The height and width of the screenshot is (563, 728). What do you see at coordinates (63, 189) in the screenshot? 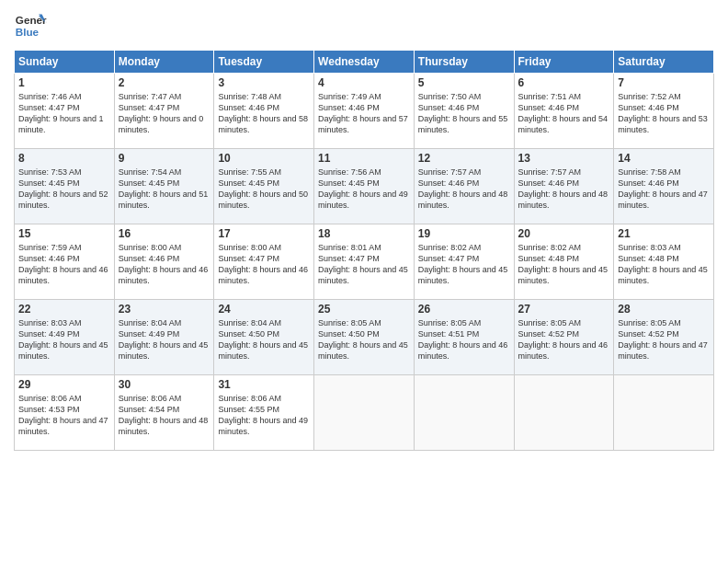
I see `cell-info: Sunrise: 7:53 AMSunset: 4:45 PMDaylight:…` at bounding box center [63, 189].